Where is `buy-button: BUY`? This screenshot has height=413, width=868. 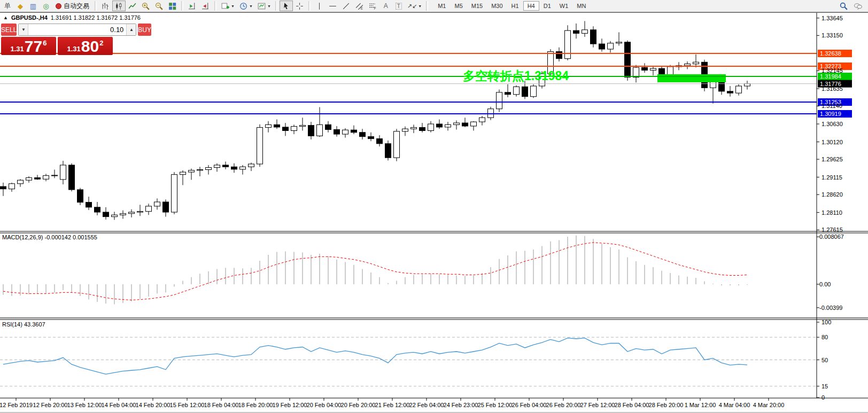
buy-button: BUY is located at coordinates (144, 30).